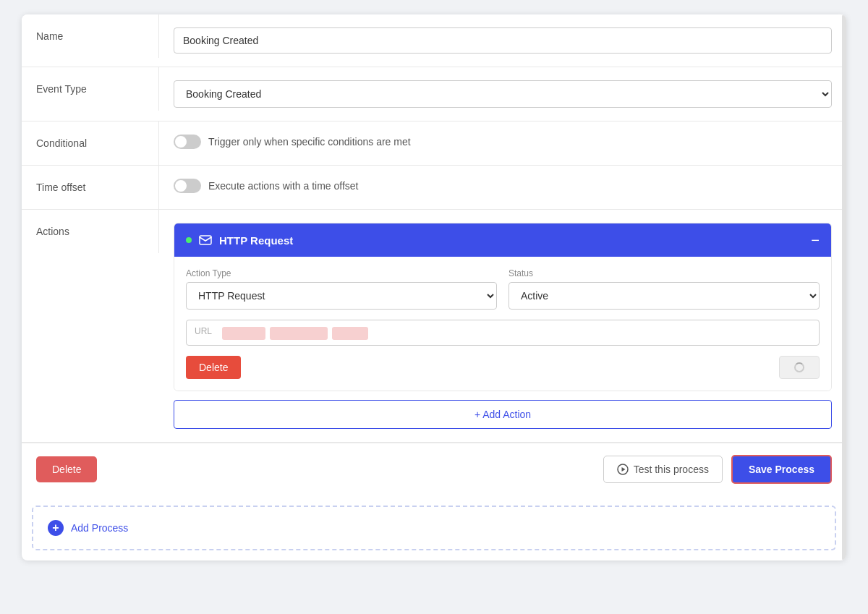 This screenshot has width=868, height=614. Describe the element at coordinates (799, 367) in the screenshot. I see `spinner-icon` at that location.